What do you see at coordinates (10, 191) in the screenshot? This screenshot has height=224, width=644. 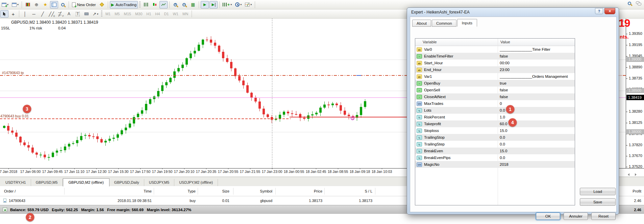 I see `column-header-order: Order /` at bounding box center [10, 191].